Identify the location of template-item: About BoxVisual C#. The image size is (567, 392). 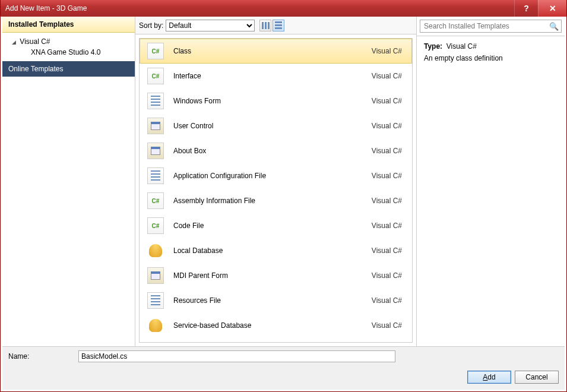
(275, 151).